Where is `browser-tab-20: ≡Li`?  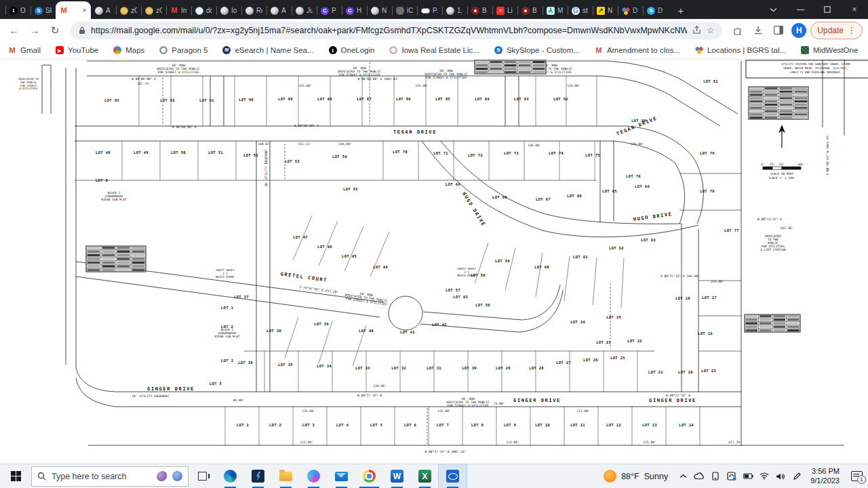 browser-tab-20: ≡Li is located at coordinates (505, 11).